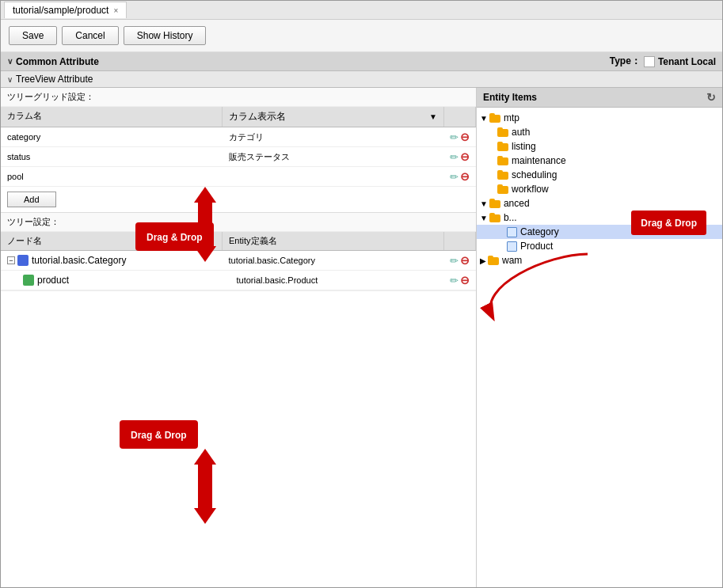  What do you see at coordinates (57, 62) in the screenshot?
I see `common-attribute-label: Common Attribute` at bounding box center [57, 62].